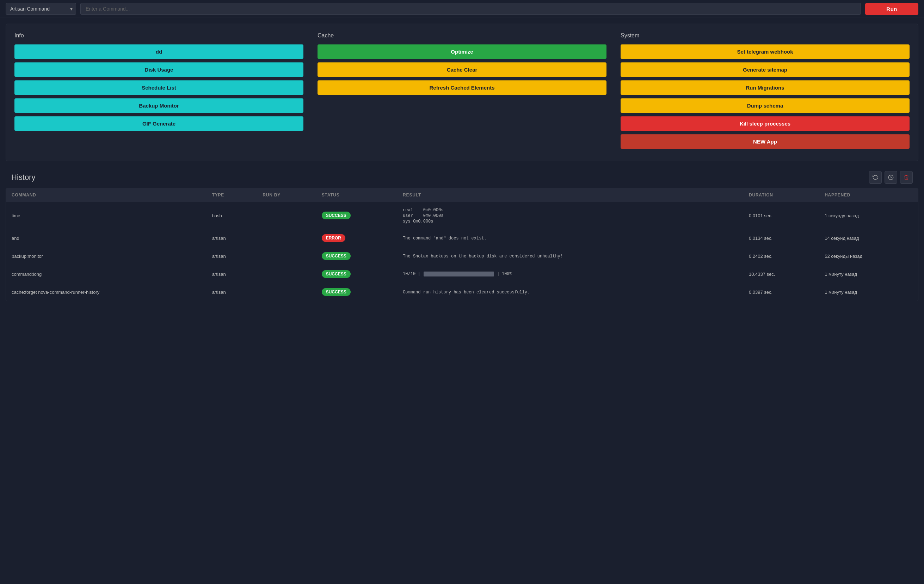 The image size is (924, 584). I want to click on progress-percent: ] 100%, so click(504, 274).